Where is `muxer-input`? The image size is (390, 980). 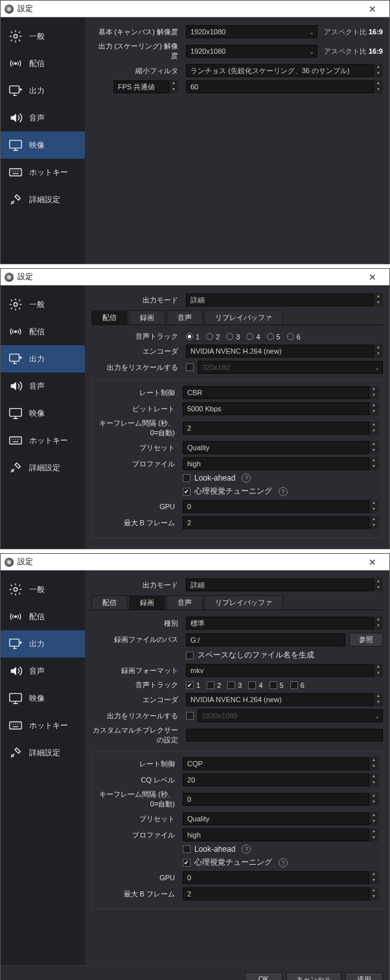
muxer-input is located at coordinates (284, 735).